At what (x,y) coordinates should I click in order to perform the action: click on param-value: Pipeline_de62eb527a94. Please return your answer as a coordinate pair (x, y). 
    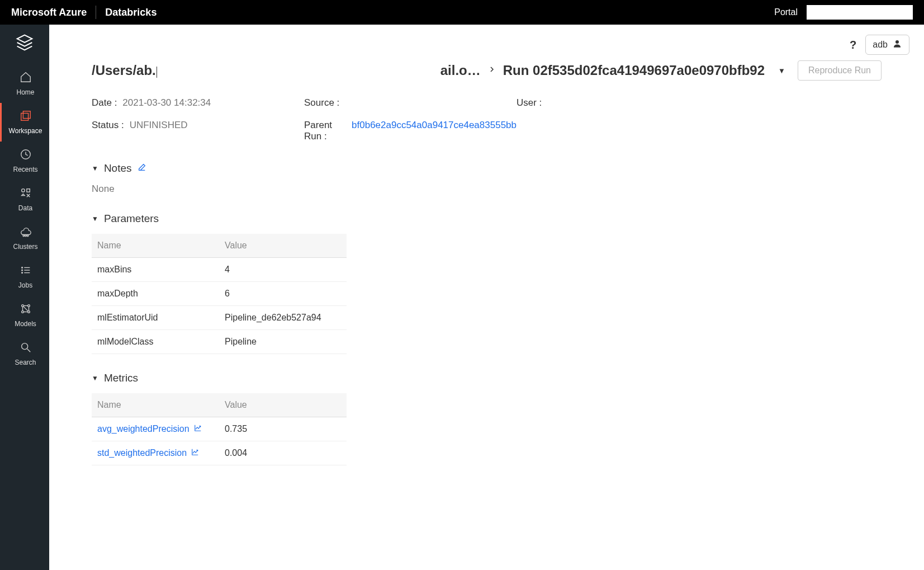
    Looking at the image, I should click on (283, 318).